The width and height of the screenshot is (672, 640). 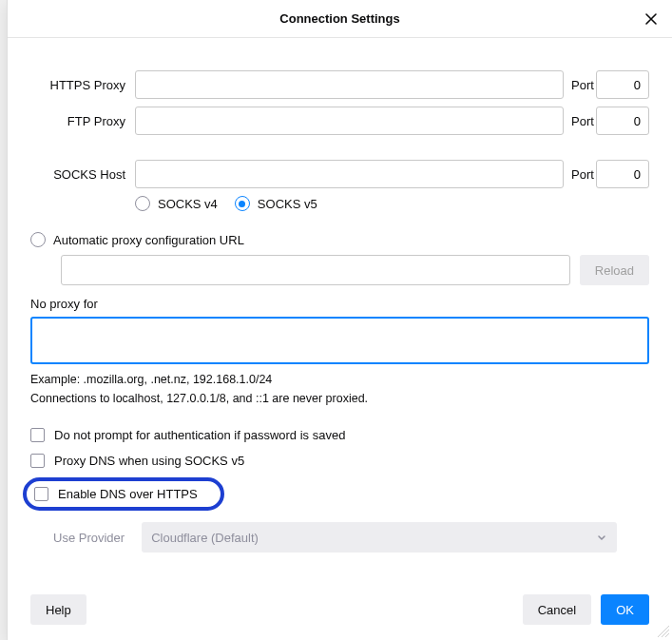 What do you see at coordinates (350, 85) in the screenshot?
I see `https-proxy-input` at bounding box center [350, 85].